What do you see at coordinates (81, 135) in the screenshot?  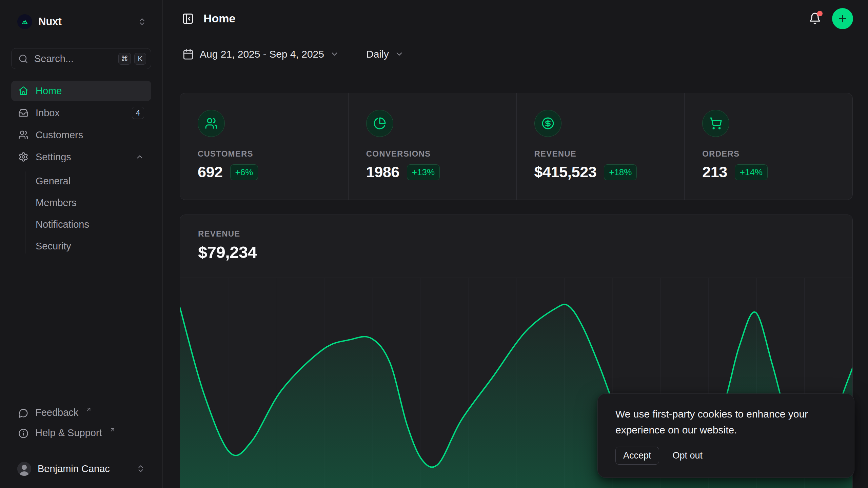 I see `sidebar-item-customers: Customers` at bounding box center [81, 135].